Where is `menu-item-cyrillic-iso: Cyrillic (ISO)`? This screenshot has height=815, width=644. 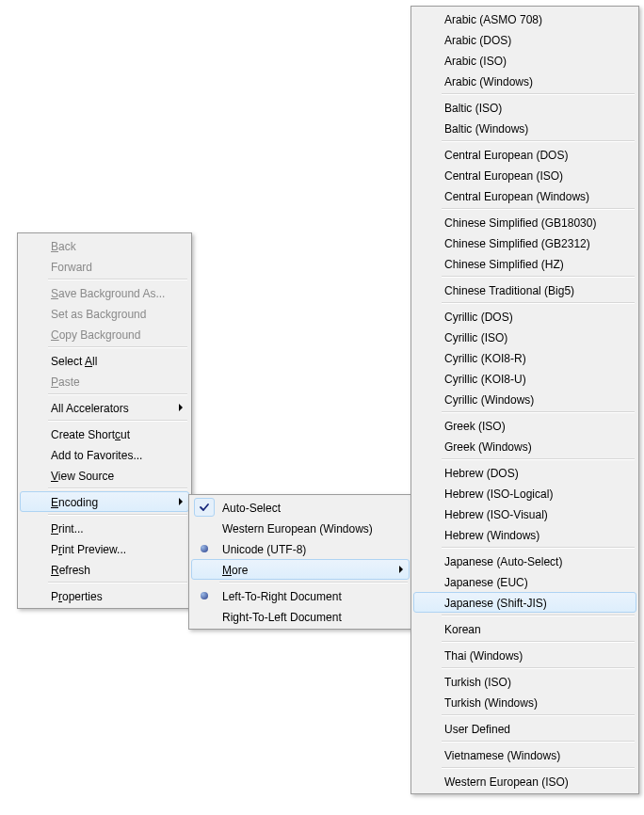
menu-item-cyrillic-iso: Cyrillic (ISO) is located at coordinates (525, 337).